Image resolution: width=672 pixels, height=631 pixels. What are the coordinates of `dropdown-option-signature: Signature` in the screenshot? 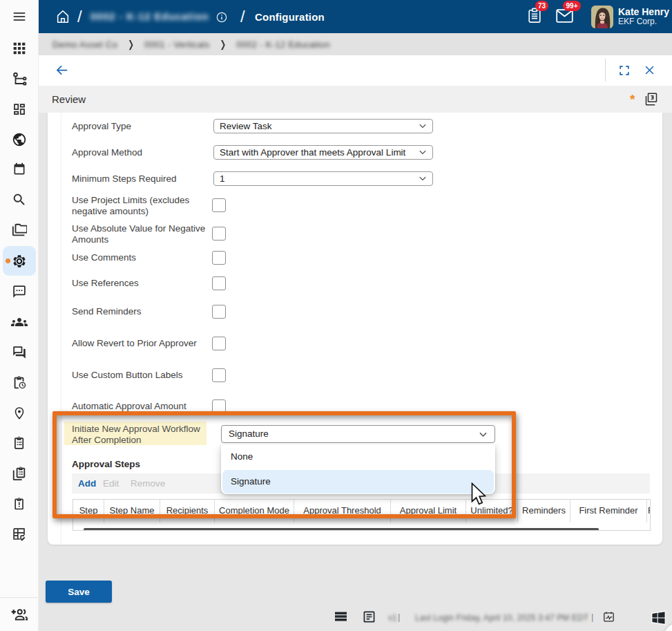 It's located at (358, 482).